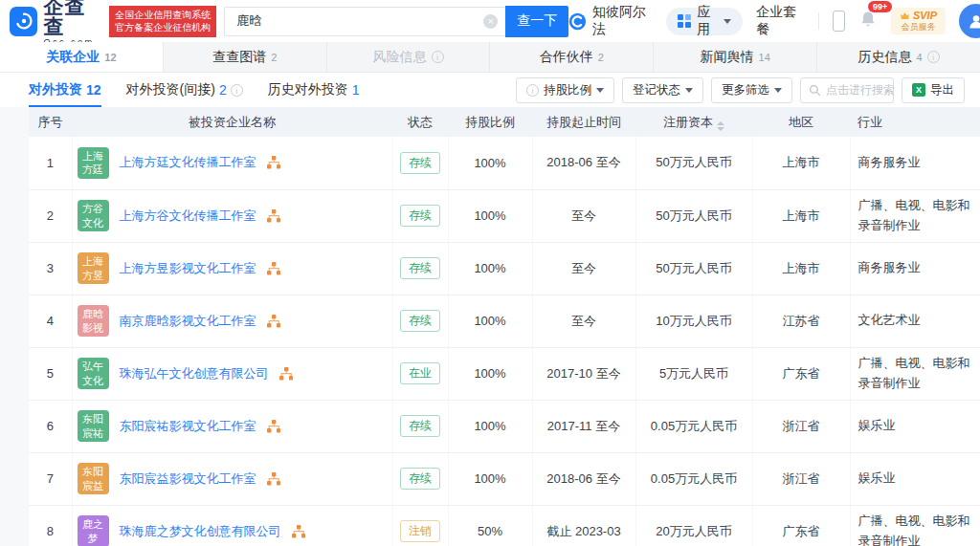 The width and height of the screenshot is (980, 546). Describe the element at coordinates (781, 21) in the screenshot. I see `enterprise-package-link: 企业套餐` at that location.